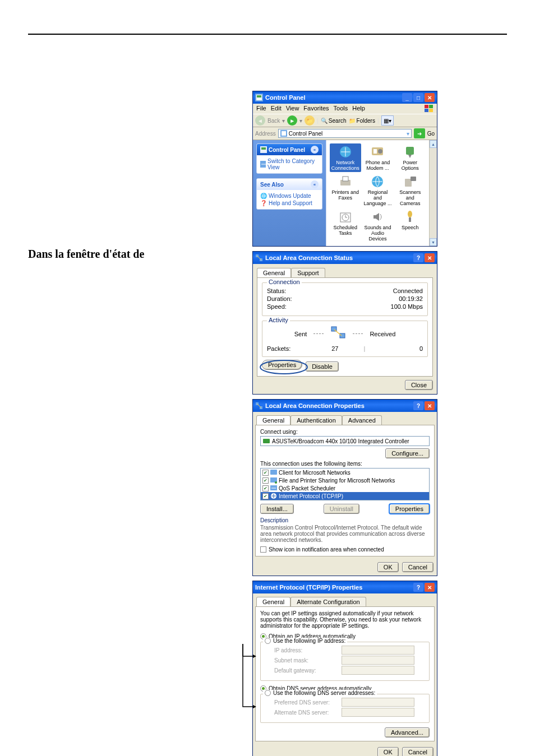 The height and width of the screenshot is (756, 535). What do you see at coordinates (345, 158) in the screenshot?
I see `cp-item-network: Network Connections` at bounding box center [345, 158].